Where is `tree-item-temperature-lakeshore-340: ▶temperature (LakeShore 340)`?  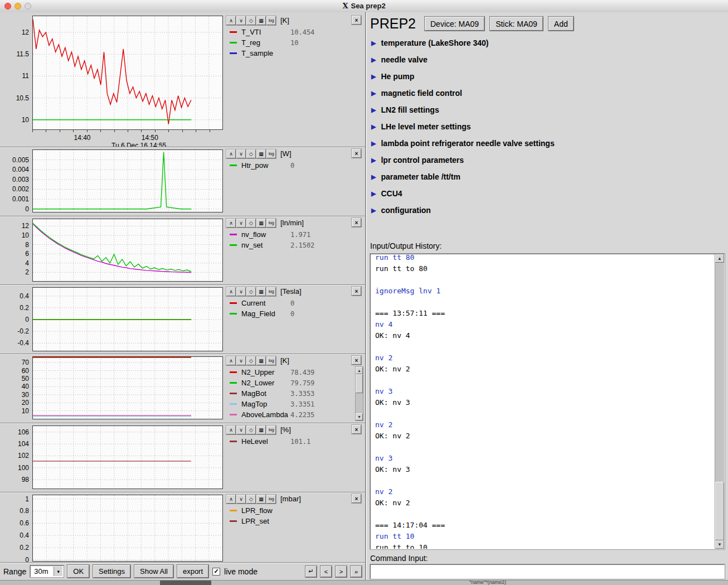
tree-item-temperature-lakeshore-340: ▶temperature (LakeShore 340) is located at coordinates (547, 43).